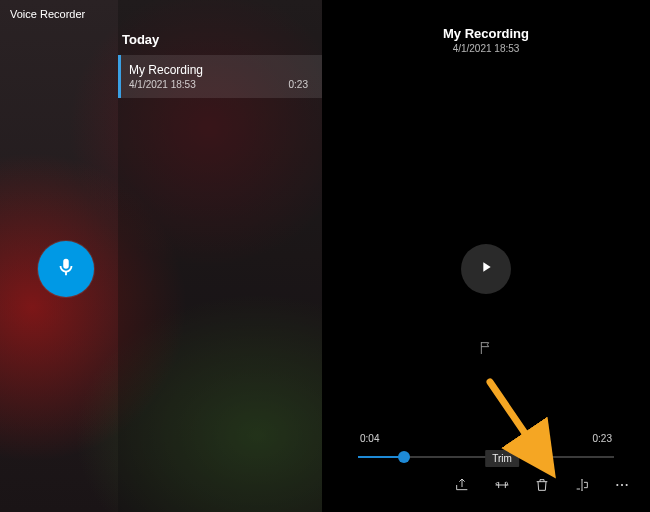 Image resolution: width=650 pixels, height=512 pixels. Describe the element at coordinates (298, 84) in the screenshot. I see `list-item-duration: 0:23` at that location.